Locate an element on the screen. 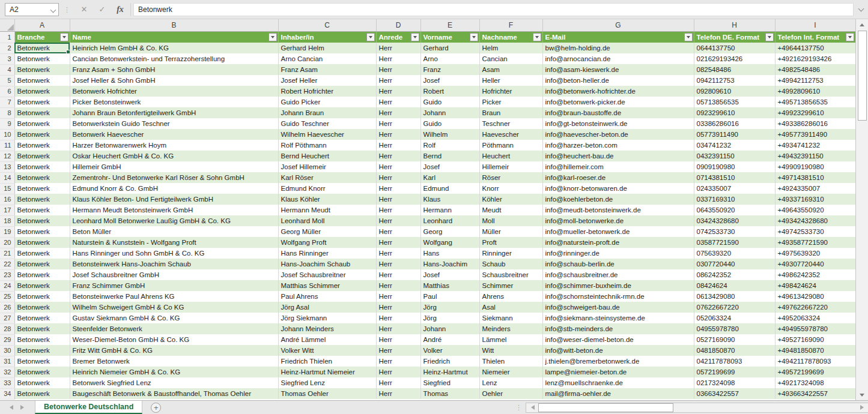  cell-A4: Betonwerk is located at coordinates (42, 70).